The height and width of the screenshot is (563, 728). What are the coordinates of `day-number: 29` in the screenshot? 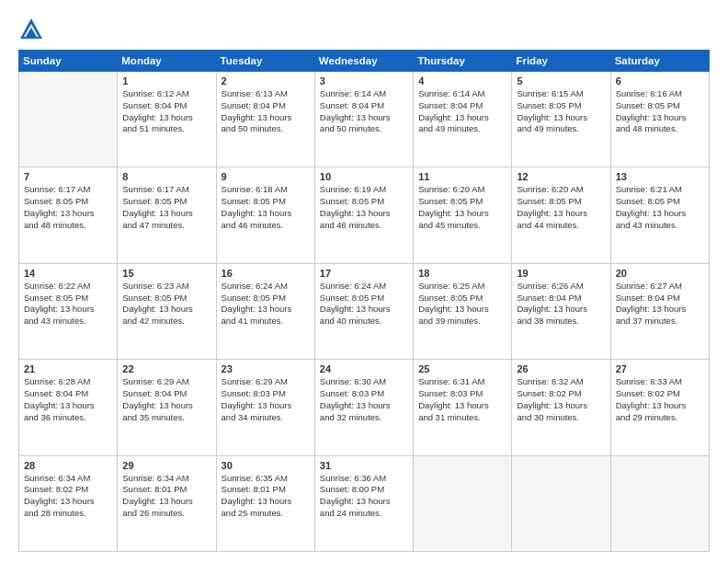 It's located at (166, 465).